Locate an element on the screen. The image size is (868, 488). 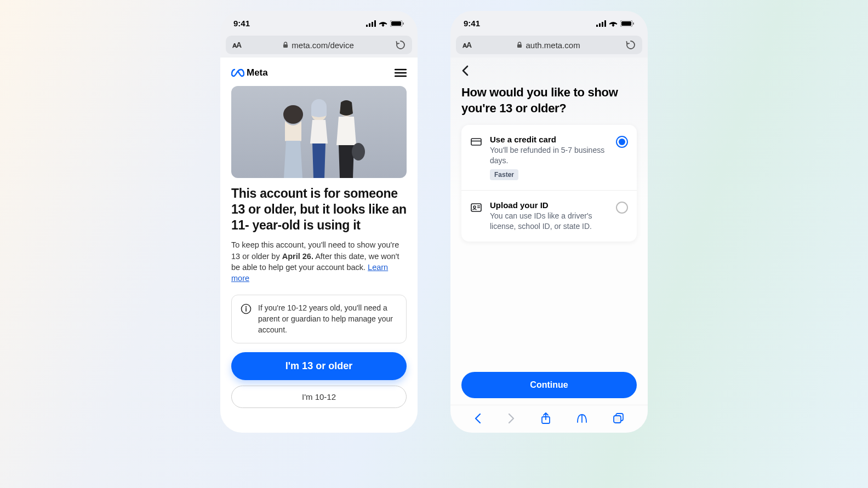
option-body: Upload your ID You can use IDs like a dr… is located at coordinates (549, 216).